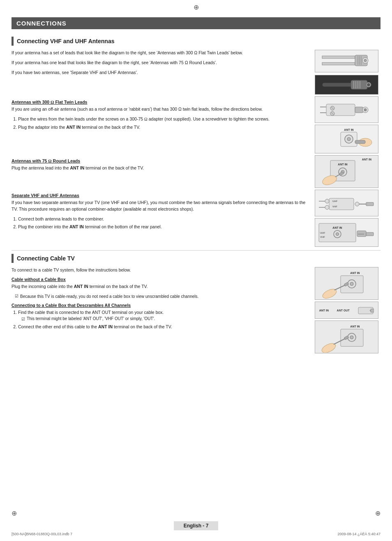 The height and width of the screenshot is (541, 392). Describe the element at coordinates (161, 206) in the screenshot. I see `separate-body: If you have two separate antennas for yo…` at that location.